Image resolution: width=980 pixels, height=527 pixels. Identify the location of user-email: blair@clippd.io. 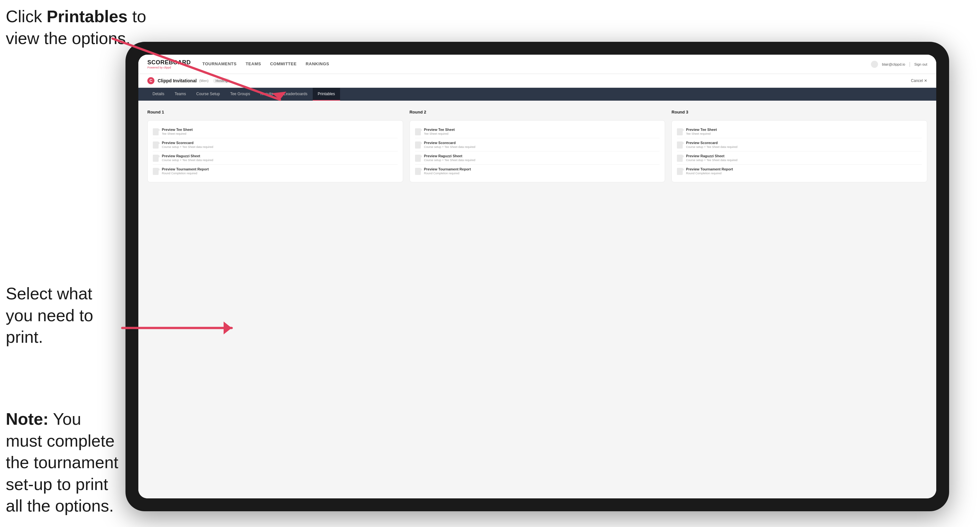
(893, 64).